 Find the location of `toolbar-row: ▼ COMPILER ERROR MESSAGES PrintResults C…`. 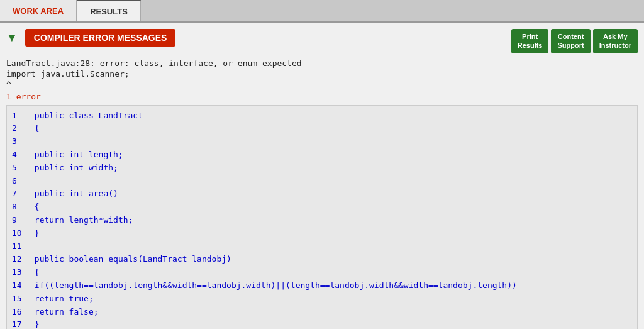

toolbar-row: ▼ COMPILER ERROR MESSAGES PrintResults C… is located at coordinates (322, 42).